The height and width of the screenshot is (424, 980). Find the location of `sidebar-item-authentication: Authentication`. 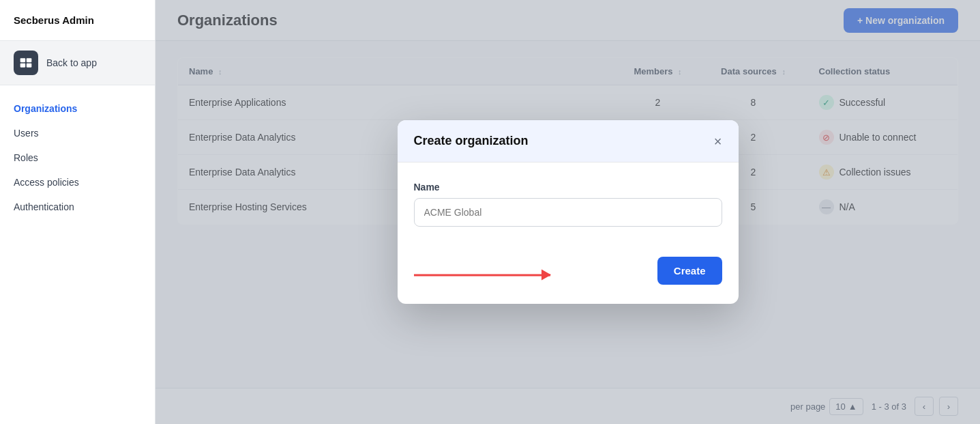

sidebar-item-authentication: Authentication is located at coordinates (78, 207).